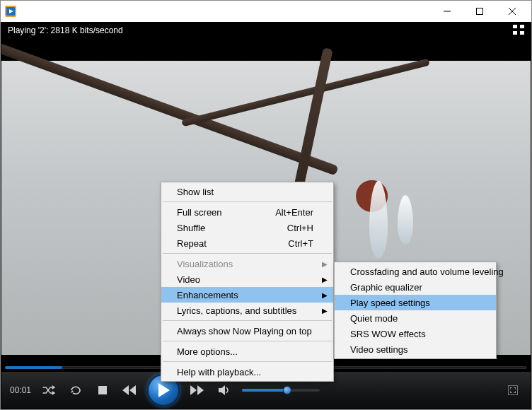  What do you see at coordinates (447, 11) in the screenshot?
I see `minimize-button` at bounding box center [447, 11].